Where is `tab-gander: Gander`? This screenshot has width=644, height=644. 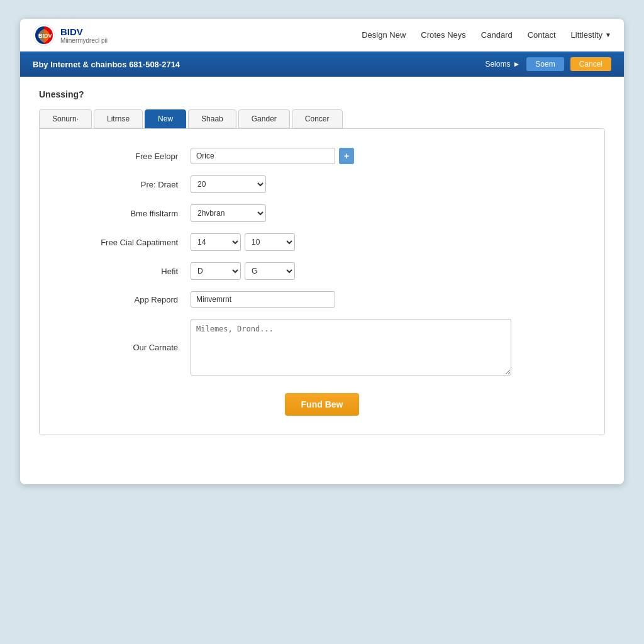 tab-gander: Gander is located at coordinates (264, 119).